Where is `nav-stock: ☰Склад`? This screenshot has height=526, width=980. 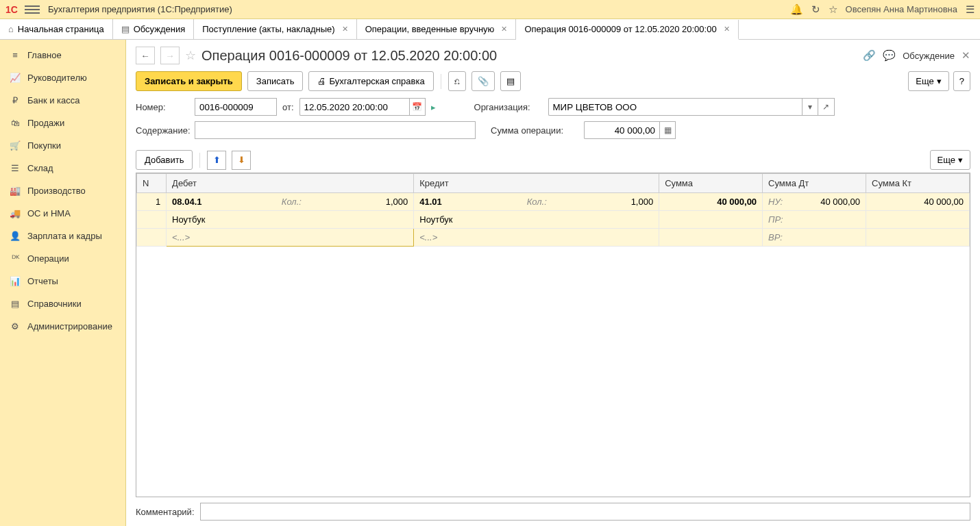
nav-stock: ☰Склад is located at coordinates (63, 168).